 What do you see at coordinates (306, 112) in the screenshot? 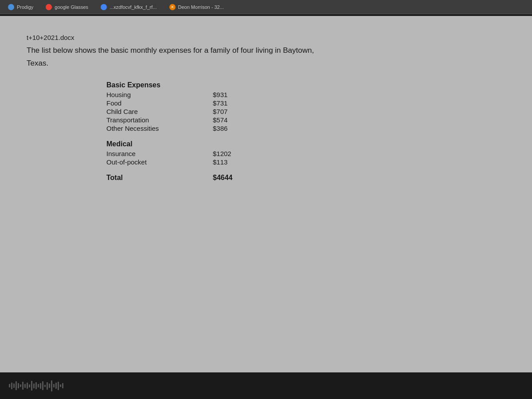
I see `table-row: Child Care $707` at bounding box center [306, 112].